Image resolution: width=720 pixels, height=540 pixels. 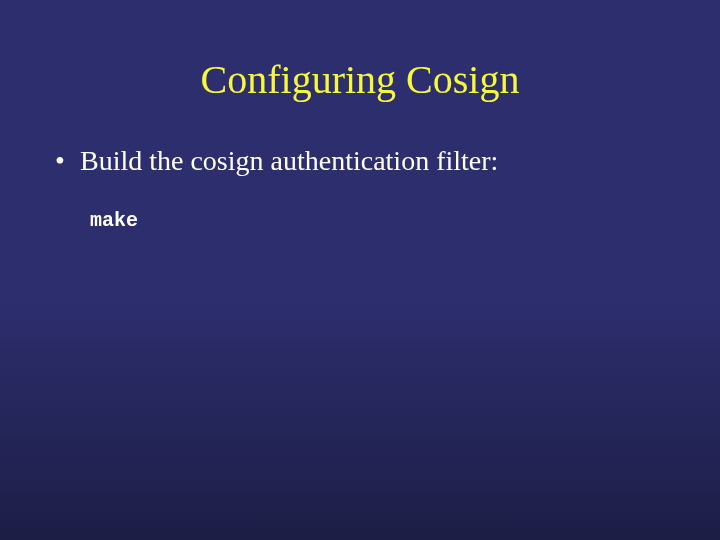 What do you see at coordinates (405, 220) in the screenshot?
I see `code-command: make` at bounding box center [405, 220].